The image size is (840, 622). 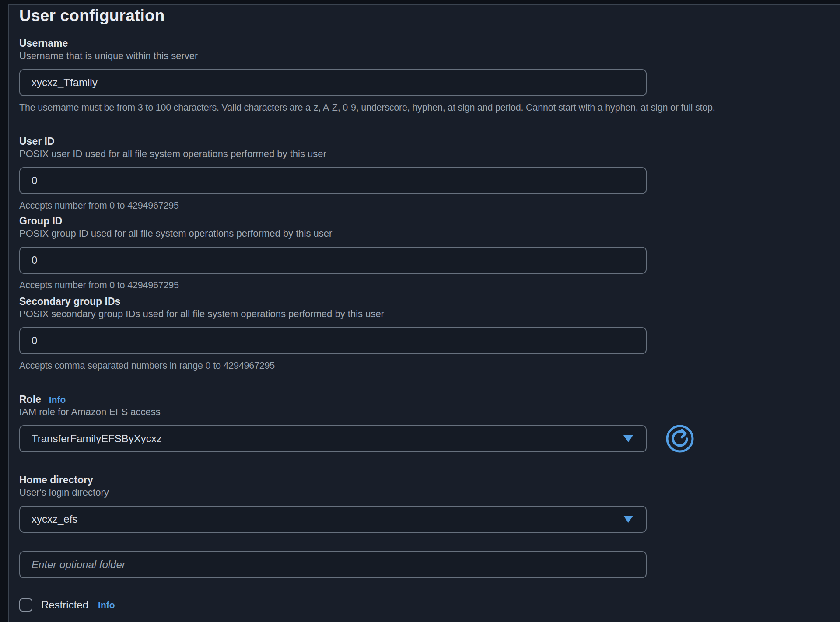 What do you see at coordinates (106, 605) in the screenshot?
I see `restricted-info-link: Info` at bounding box center [106, 605].